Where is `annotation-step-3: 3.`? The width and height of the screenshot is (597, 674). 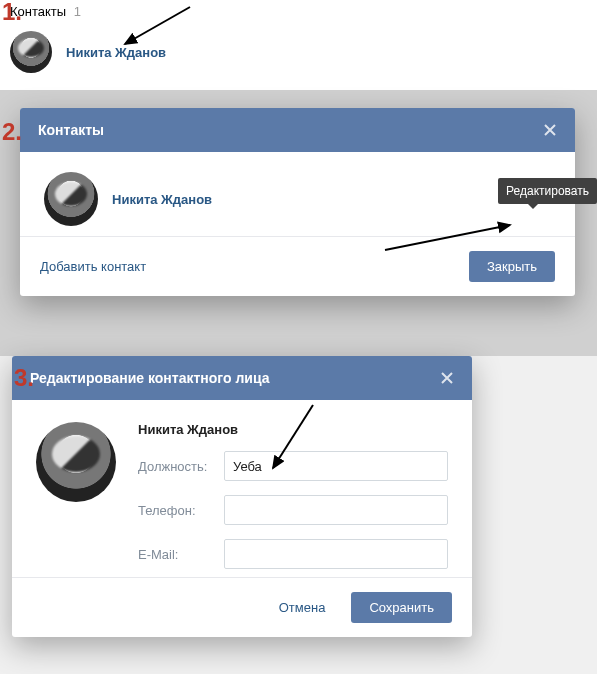
annotation-step-3: 3. is located at coordinates (24, 378).